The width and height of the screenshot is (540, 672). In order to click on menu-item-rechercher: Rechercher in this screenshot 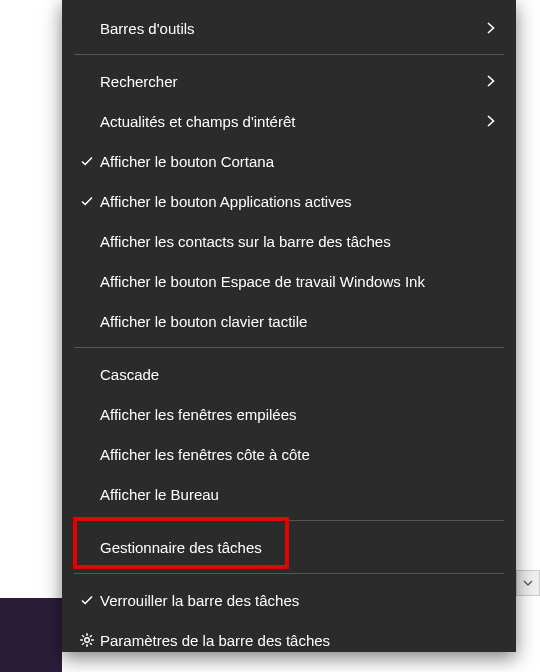, I will do `click(289, 81)`.